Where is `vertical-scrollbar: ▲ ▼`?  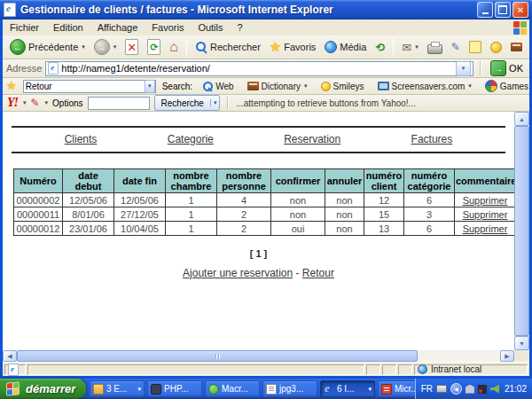 vertical-scrollbar: ▲ ▼ is located at coordinates (521, 231).